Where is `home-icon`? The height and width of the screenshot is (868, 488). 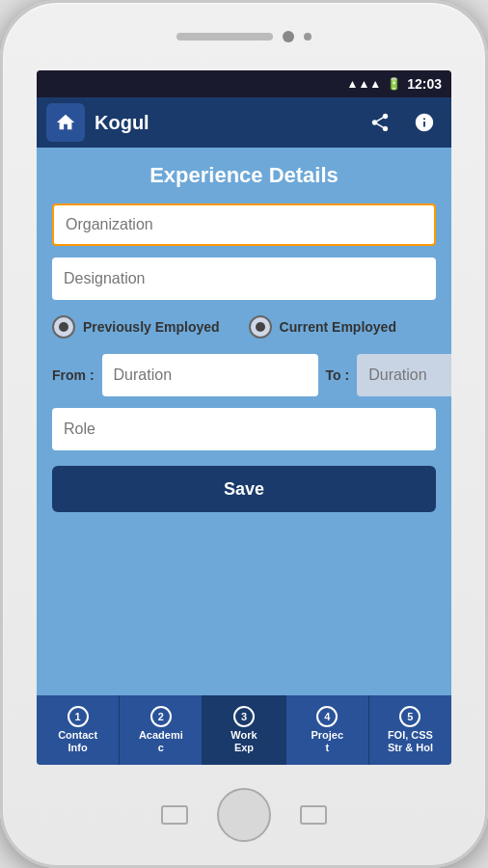
home-icon is located at coordinates (66, 122).